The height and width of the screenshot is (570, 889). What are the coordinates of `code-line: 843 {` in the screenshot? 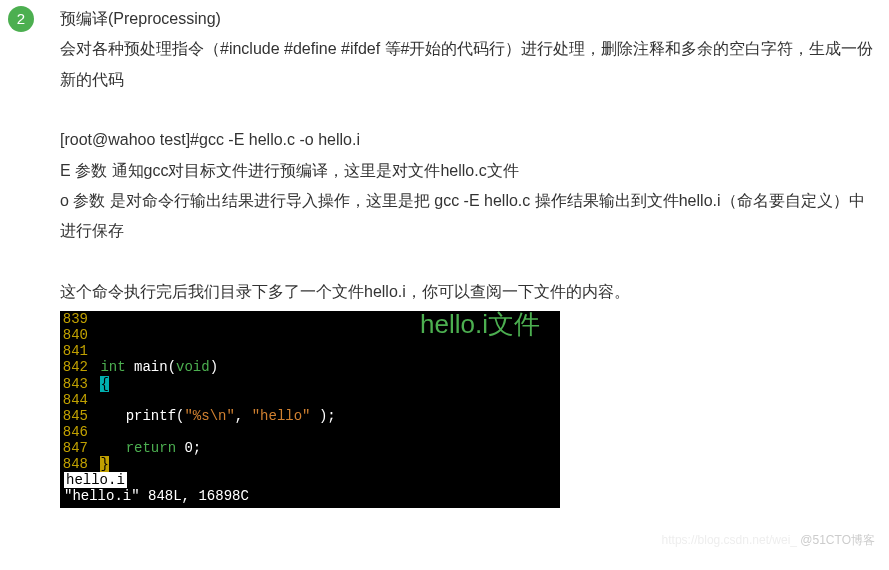 It's located at (310, 384).